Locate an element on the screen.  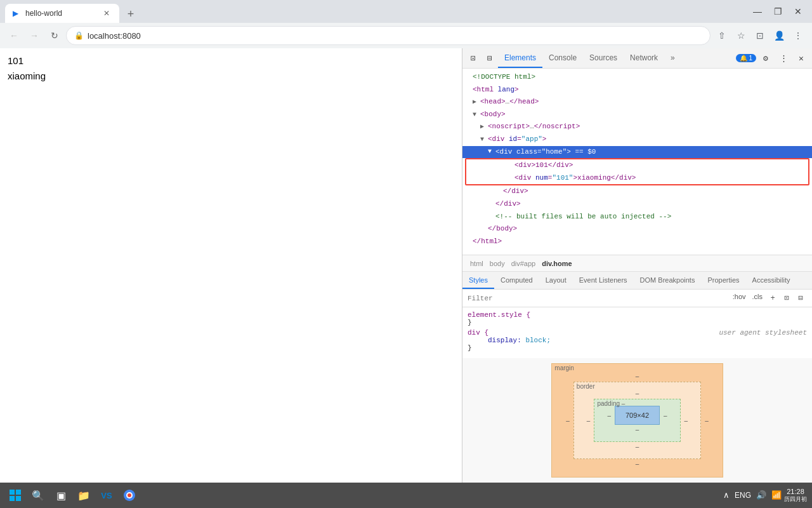
margin-right: – is located at coordinates (707, 420).